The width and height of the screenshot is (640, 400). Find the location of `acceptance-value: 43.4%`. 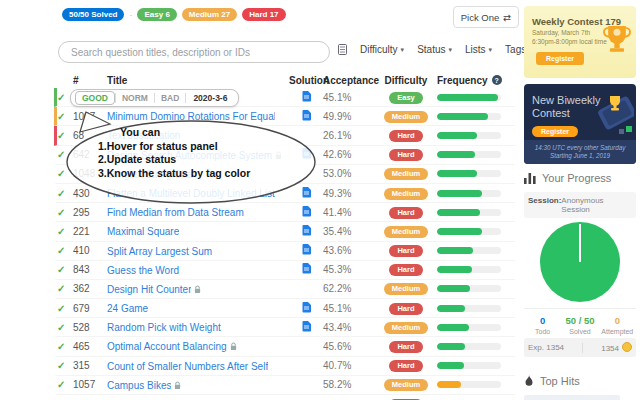

acceptance-value: 43.4% is located at coordinates (349, 328).